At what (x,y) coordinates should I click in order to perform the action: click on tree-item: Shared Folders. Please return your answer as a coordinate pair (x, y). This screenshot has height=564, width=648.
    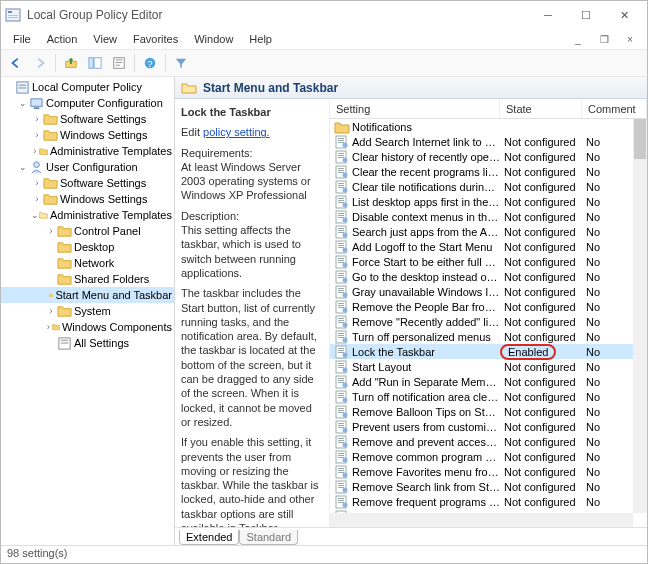
    Looking at the image, I should click on (88, 279).